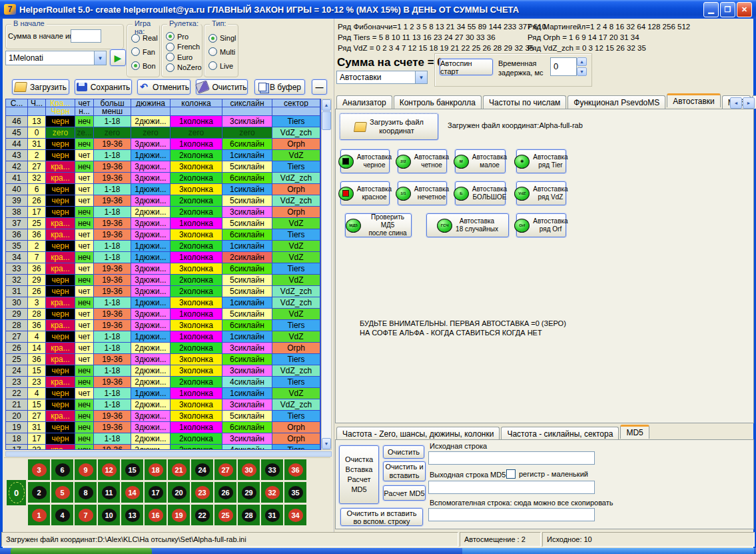  Describe the element at coordinates (163, 428) in the screenshot. I see `table-row: 1931черннеч19-363дюжи...1колонка6сиклайн…` at that location.